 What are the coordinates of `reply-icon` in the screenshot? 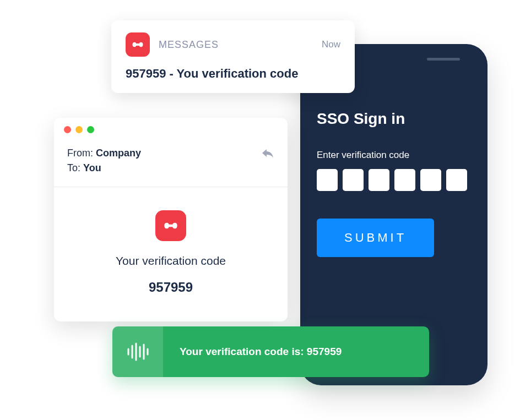 It's located at (268, 154).